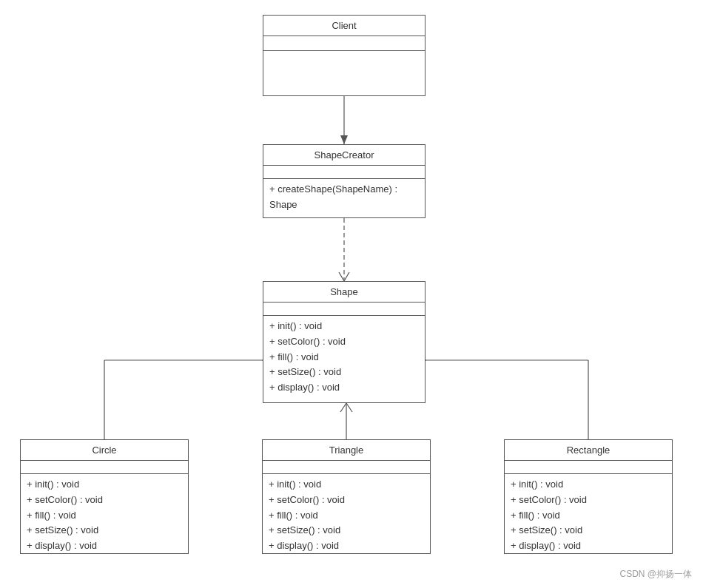 The width and height of the screenshot is (703, 588). Describe the element at coordinates (346, 516) in the screenshot. I see `triangle-methods: + init() : void + setColor() : void + fi…` at that location.